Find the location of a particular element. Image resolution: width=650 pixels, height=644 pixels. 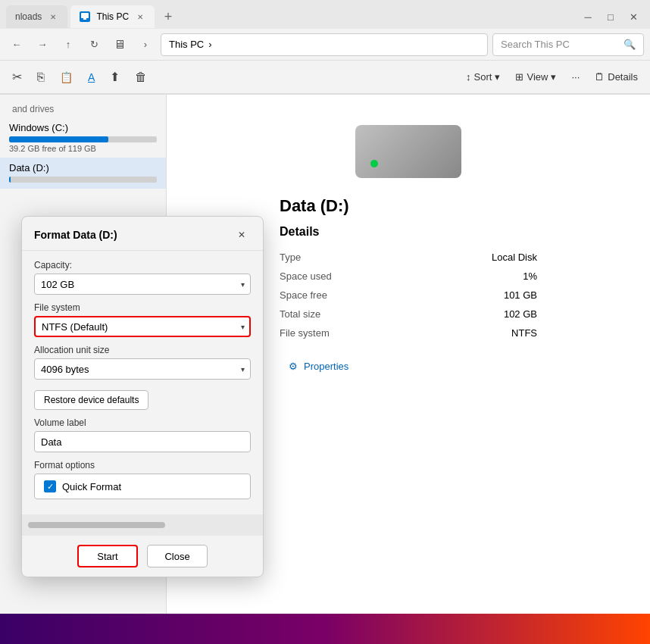

total-key: Total size is located at coordinates (300, 314).